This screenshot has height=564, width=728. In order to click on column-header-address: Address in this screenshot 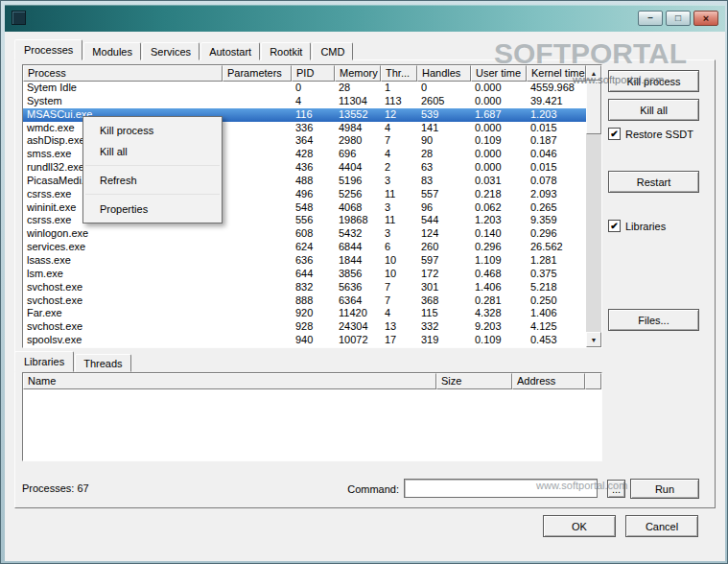, I will do `click(549, 382)`.